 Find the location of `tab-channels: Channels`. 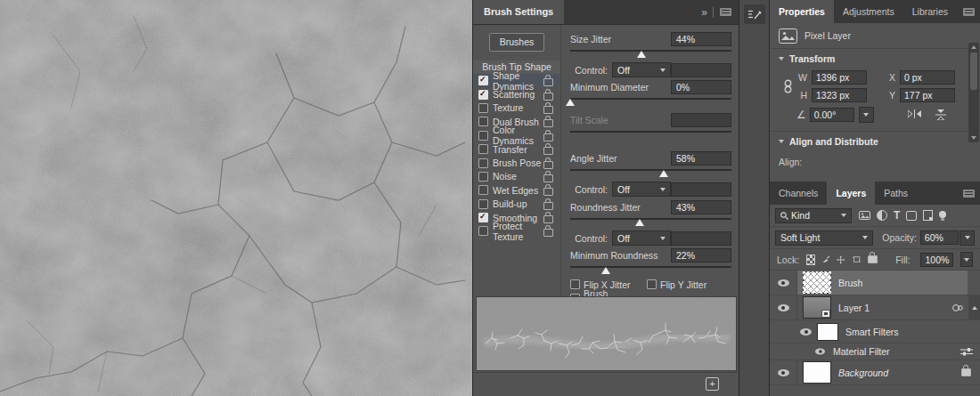

tab-channels: Channels is located at coordinates (798, 193).